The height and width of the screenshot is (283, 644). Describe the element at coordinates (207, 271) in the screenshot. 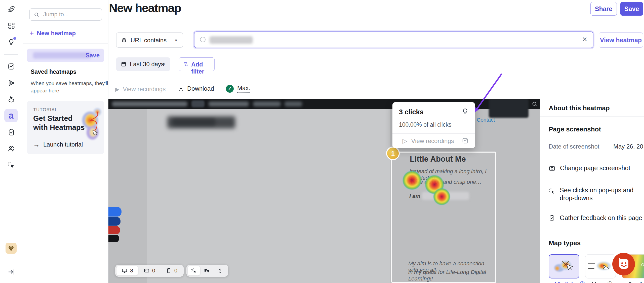

I see `move-cursor-icon` at that location.